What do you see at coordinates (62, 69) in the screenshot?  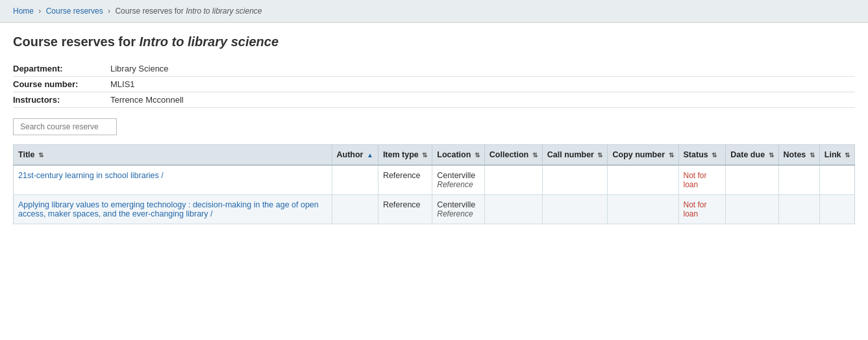 I see `department-label: Department:` at bounding box center [62, 69].